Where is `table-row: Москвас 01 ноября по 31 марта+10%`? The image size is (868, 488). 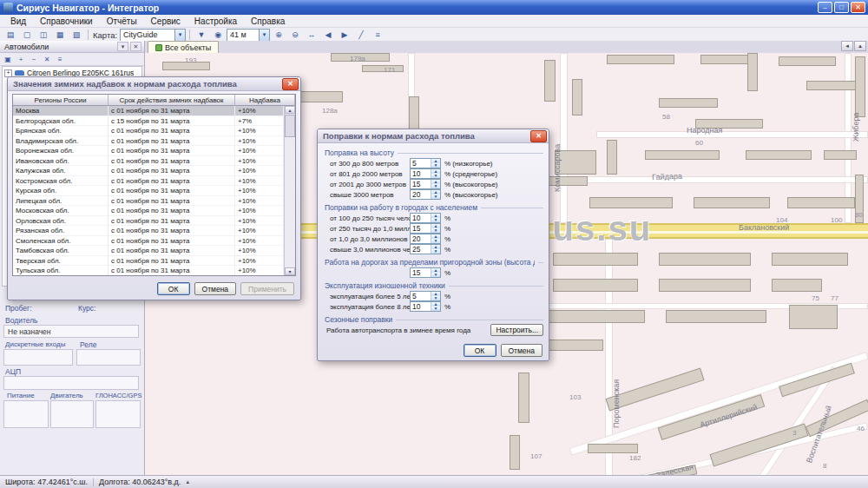
table-row: Москвас 01 ноября по 31 марта+10% is located at coordinates (148, 111).